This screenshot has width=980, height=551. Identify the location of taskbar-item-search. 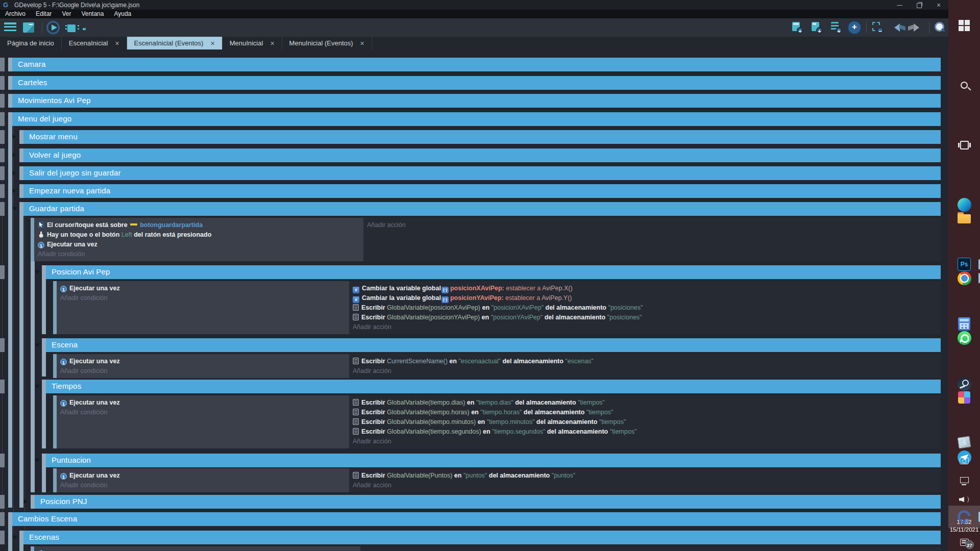
(964, 85).